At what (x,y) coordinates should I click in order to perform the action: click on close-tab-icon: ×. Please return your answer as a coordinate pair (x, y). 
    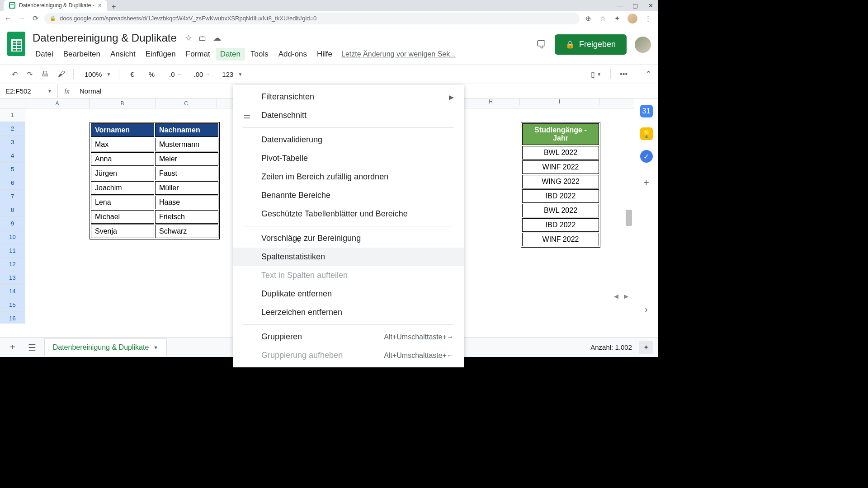
    Looking at the image, I should click on (100, 5).